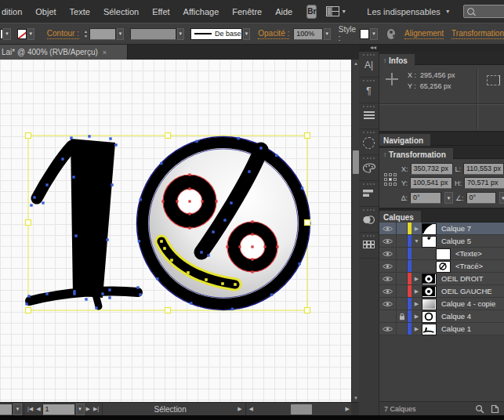 Image resolution: width=504 pixels, height=420 pixels. What do you see at coordinates (469, 266) in the screenshot?
I see `layer-name: <Tracé>` at bounding box center [469, 266].